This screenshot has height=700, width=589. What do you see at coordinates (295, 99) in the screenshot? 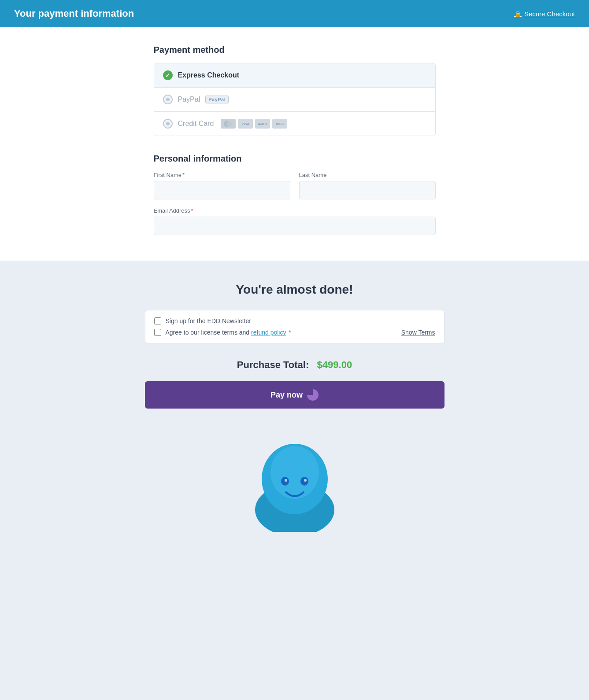
I see `payment-option-paypal: PayPal PayPal` at bounding box center [295, 99].